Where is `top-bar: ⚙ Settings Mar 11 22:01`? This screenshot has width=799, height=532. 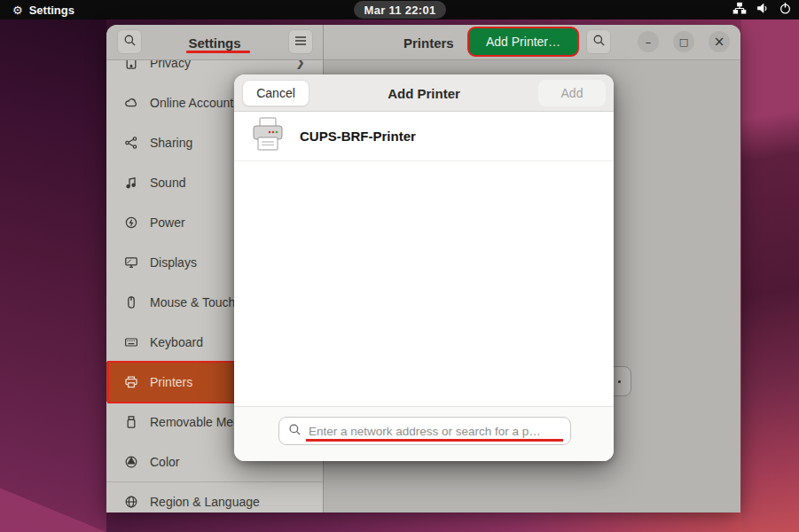
top-bar: ⚙ Settings Mar 11 22:01 is located at coordinates (399, 10).